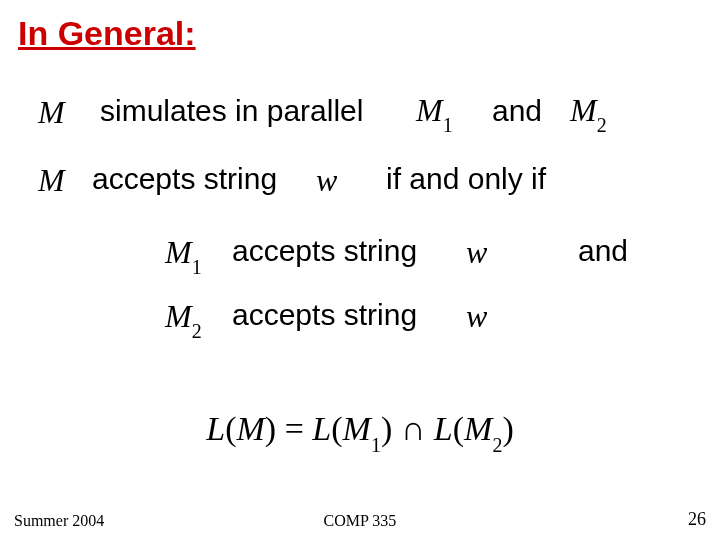  Describe the element at coordinates (52, 112) in the screenshot. I see `symbol-M: M` at that location.